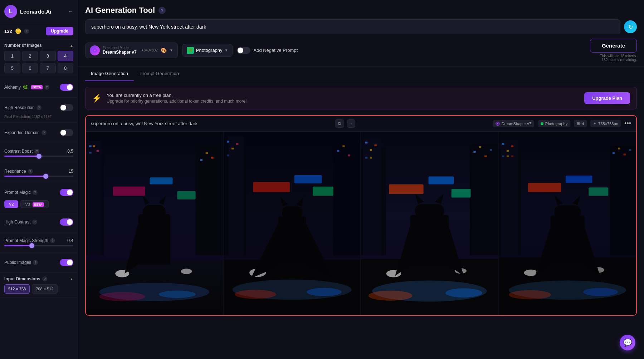 This screenshot has width=644, height=359. Describe the element at coordinates (119, 50) in the screenshot. I see `model-info: Finetuned Model DreamShaper v7` at that location.